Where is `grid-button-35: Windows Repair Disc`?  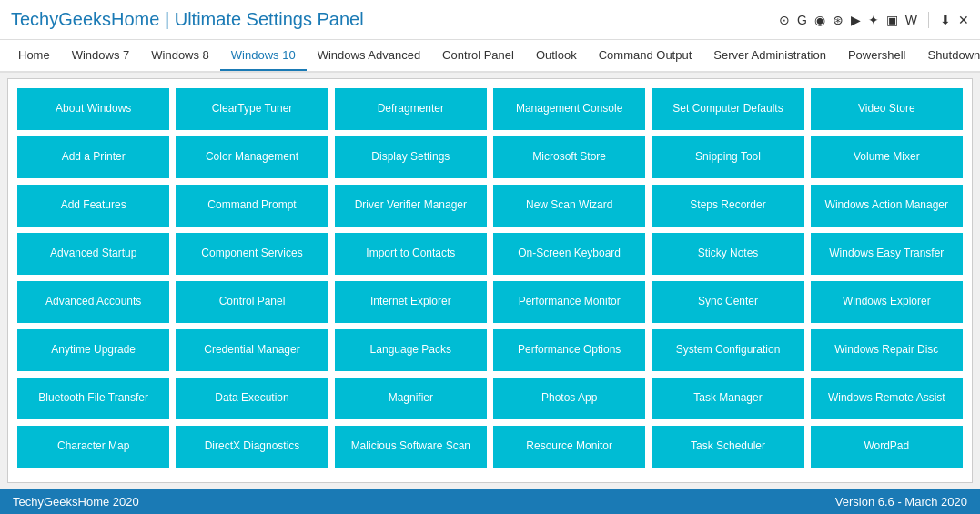 grid-button-35: Windows Repair Disc is located at coordinates (886, 350).